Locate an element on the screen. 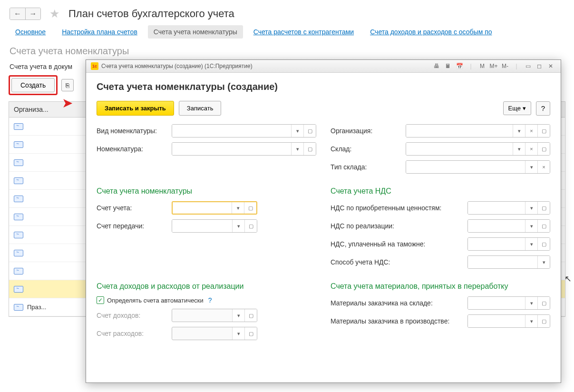 This screenshot has width=574, height=392. cursor-icon: ↖ is located at coordinates (568, 279).